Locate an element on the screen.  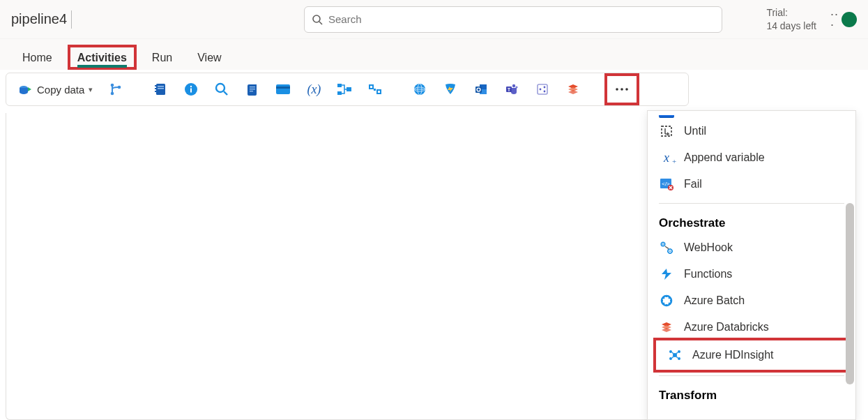
copy-data-label: Copy data is located at coordinates (61, 89).